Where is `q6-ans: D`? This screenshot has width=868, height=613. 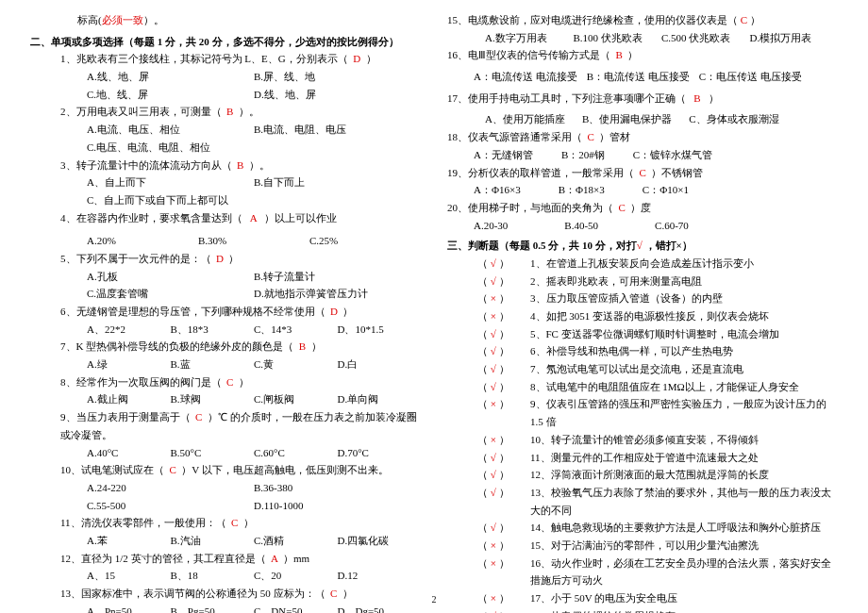 q6-ans: D is located at coordinates (334, 311).